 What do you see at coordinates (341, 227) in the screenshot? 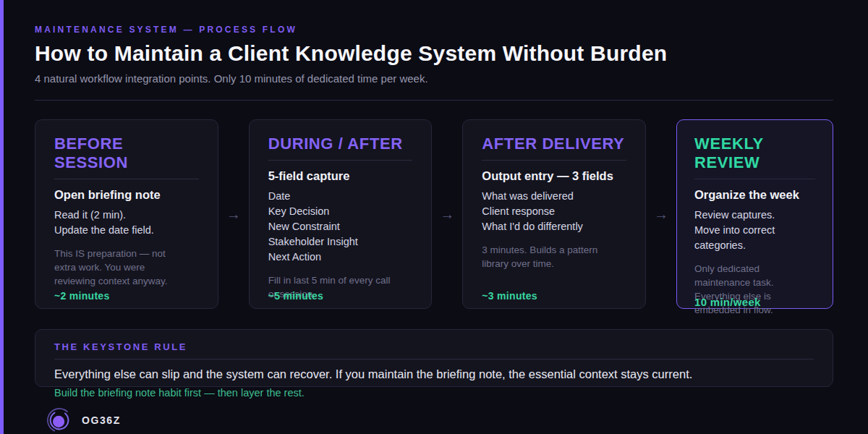
I see `card-lines: DateKey DecisionNew ConstraintStakeholde…` at bounding box center [341, 227].